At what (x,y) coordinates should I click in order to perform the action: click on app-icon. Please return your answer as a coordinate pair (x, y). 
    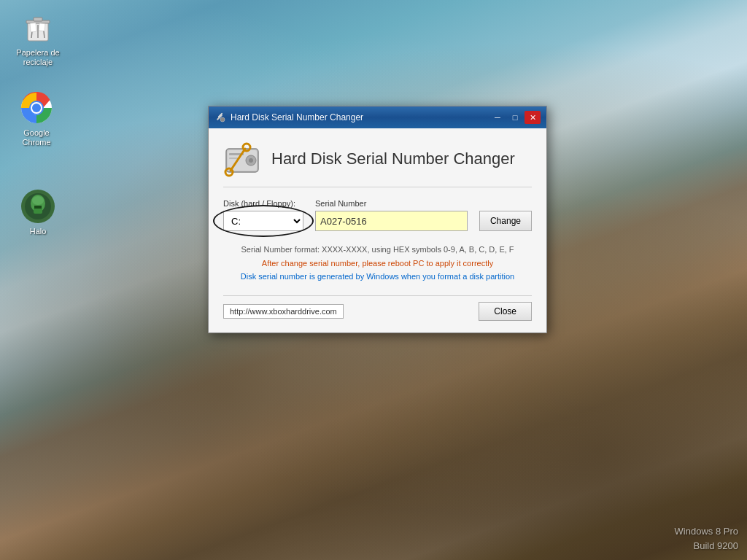
    Looking at the image, I should click on (242, 159).